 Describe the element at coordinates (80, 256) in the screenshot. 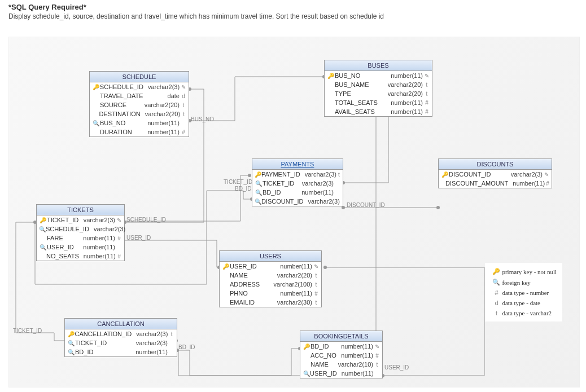

I see `column-row: NO_SEATSnumber(11)#` at that location.